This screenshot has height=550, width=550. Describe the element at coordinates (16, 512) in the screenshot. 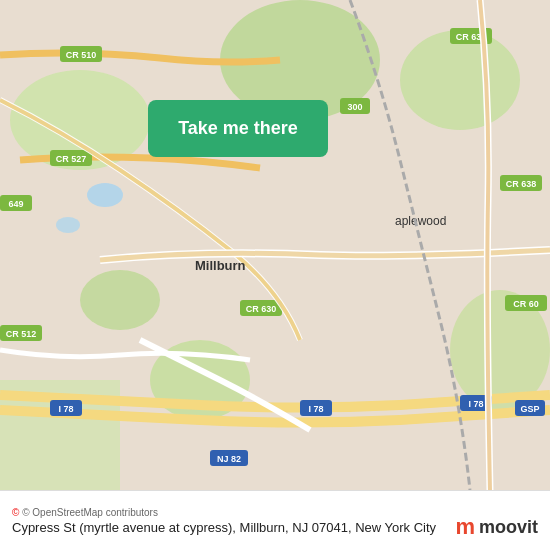

I see `osm-icon: ©` at that location.